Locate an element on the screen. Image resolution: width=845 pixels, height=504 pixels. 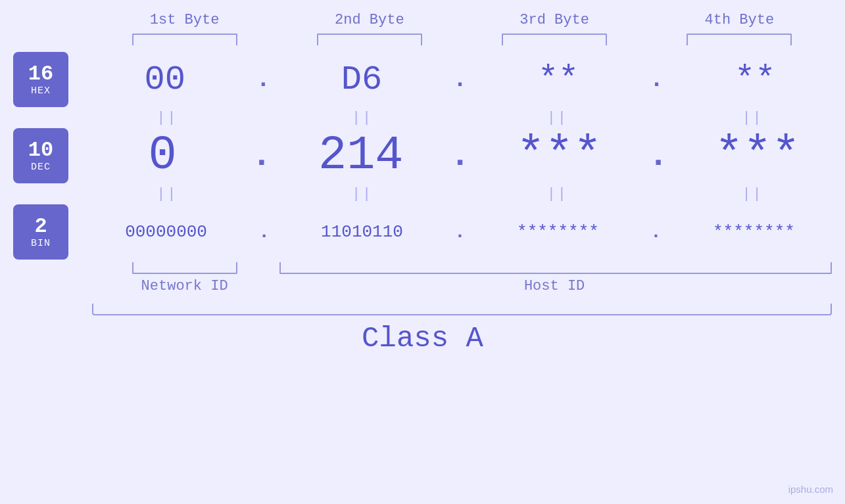
dec-val-1: 0 is located at coordinates (163, 156).